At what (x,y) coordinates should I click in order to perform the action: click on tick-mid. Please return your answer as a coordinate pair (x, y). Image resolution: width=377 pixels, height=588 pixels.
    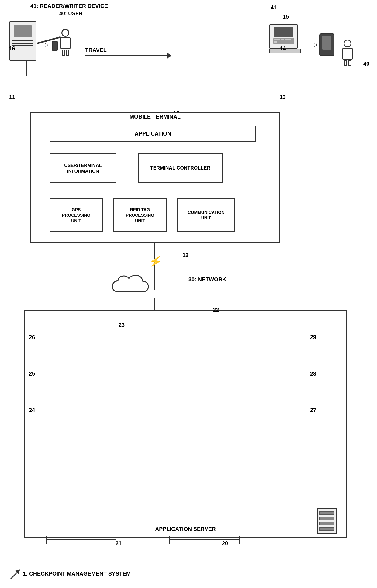
    Looking at the image, I should click on (170, 540).